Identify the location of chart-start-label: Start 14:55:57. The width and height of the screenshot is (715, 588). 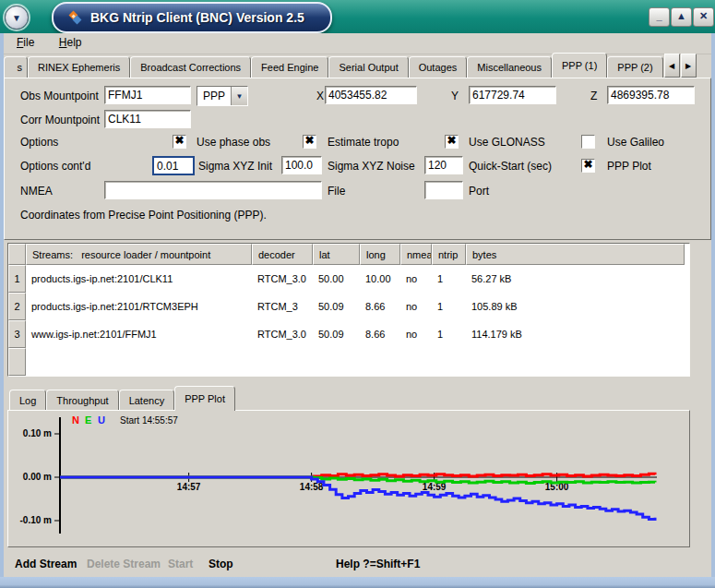
(149, 421).